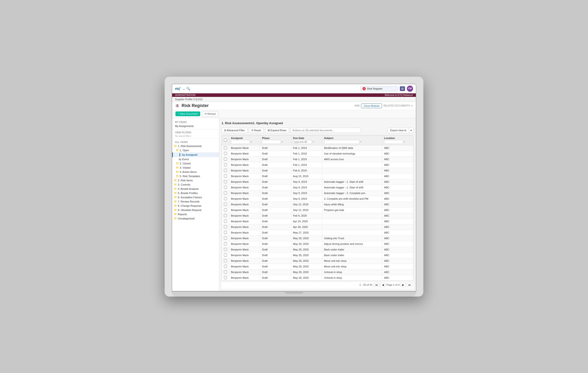  I want to click on advanced-filter-button: ⊟ Advanced Filter, so click(234, 130).